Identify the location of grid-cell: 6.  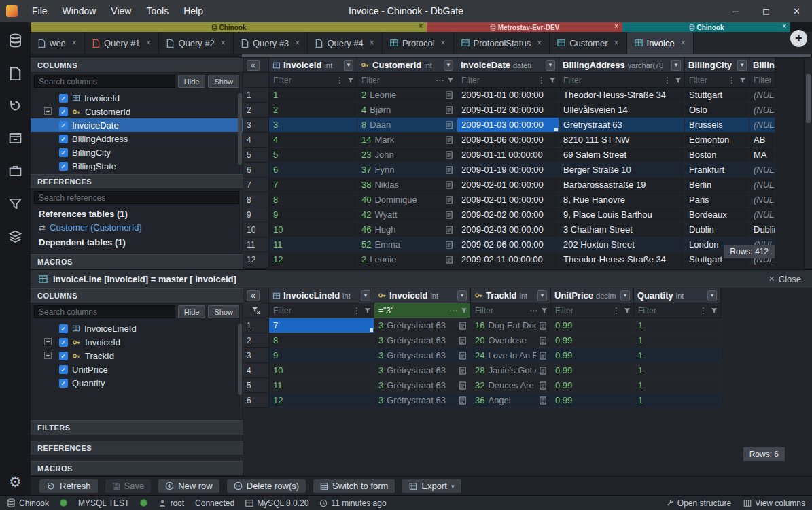
(313, 170).